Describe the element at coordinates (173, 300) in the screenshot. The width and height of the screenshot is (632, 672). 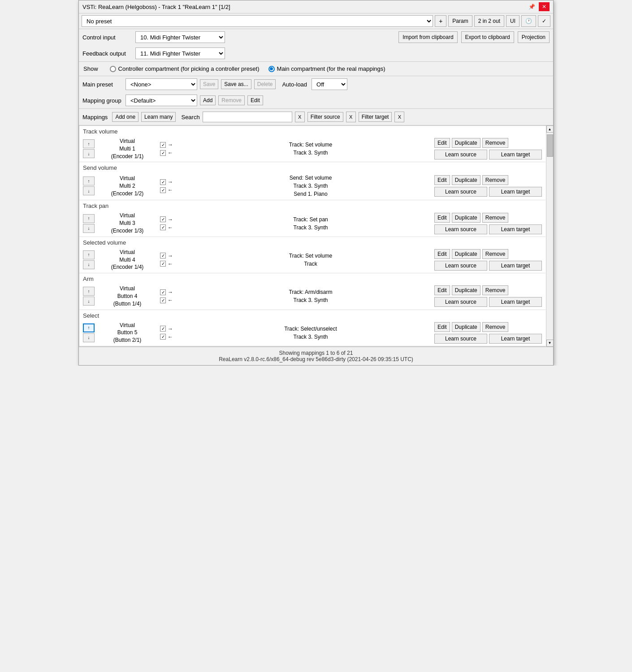
I see `check-row-2-4-0: ←` at that location.